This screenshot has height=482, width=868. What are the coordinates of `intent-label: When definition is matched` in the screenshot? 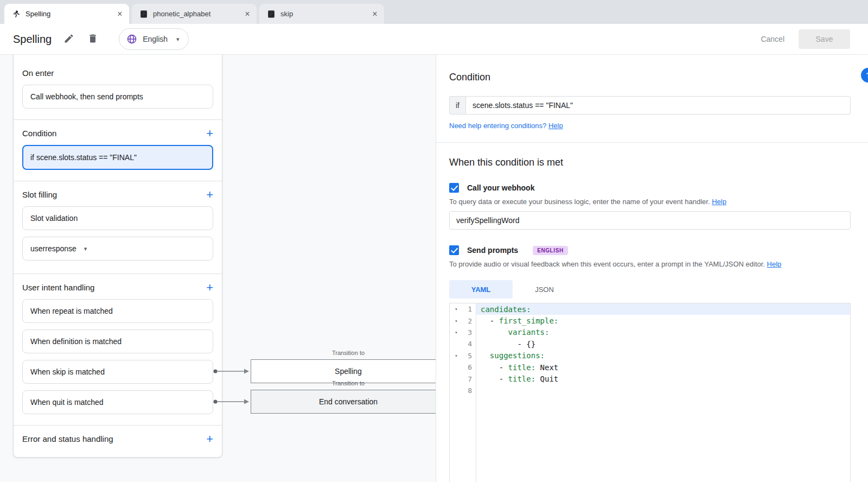 It's located at (76, 341).